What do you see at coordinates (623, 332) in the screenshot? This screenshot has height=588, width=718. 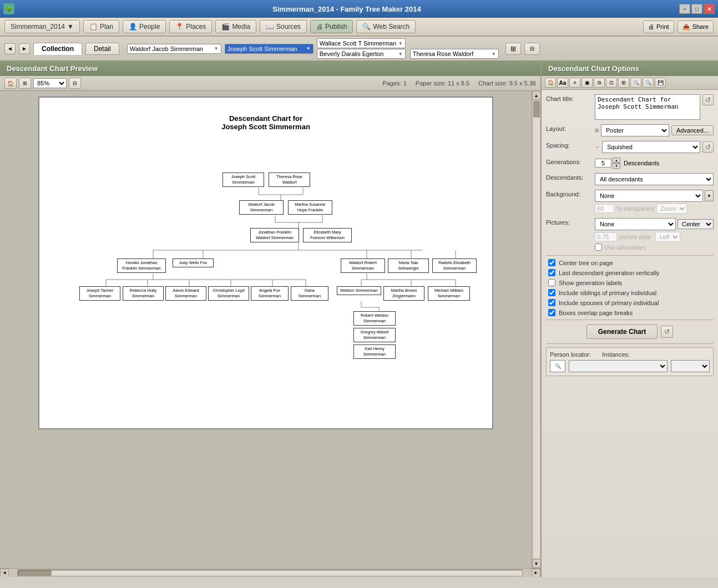 I see `generate-chart-btn: Generate Chart` at bounding box center [623, 332].